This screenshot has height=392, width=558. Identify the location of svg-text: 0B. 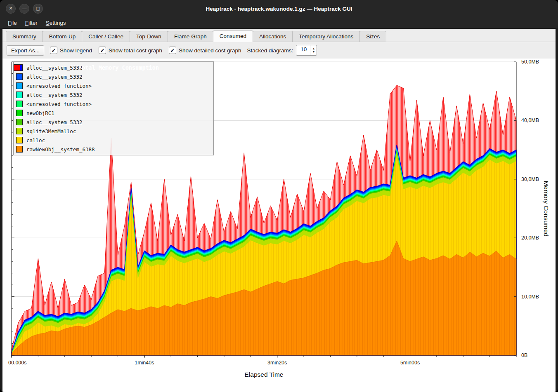
(524, 355).